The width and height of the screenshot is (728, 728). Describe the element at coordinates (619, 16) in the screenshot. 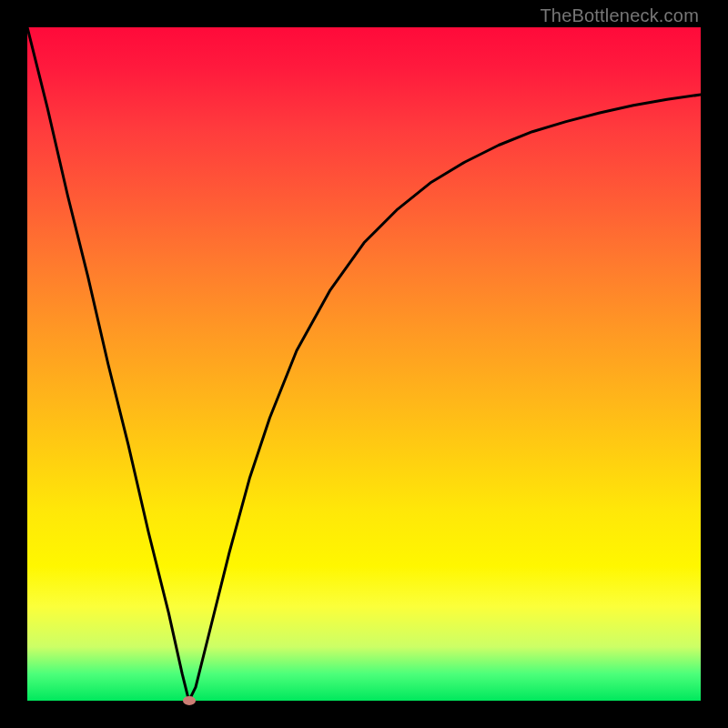

I see `watermark-text: TheBottleneck.com` at that location.